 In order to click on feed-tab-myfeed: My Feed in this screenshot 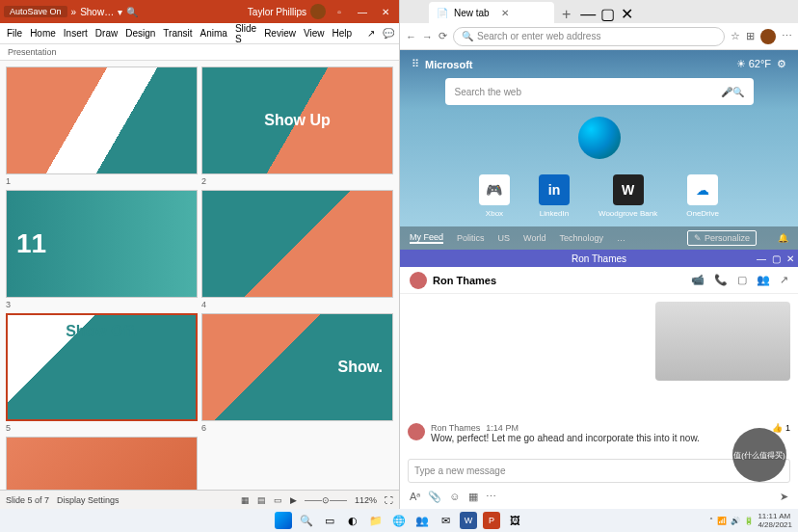, I will do `click(426, 238)`.